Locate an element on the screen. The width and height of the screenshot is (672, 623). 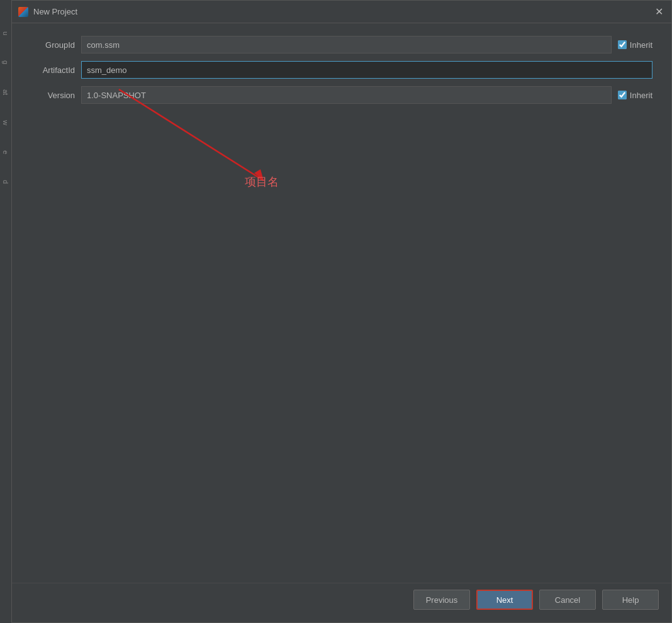
version-row: Version Inherit is located at coordinates (339, 95).